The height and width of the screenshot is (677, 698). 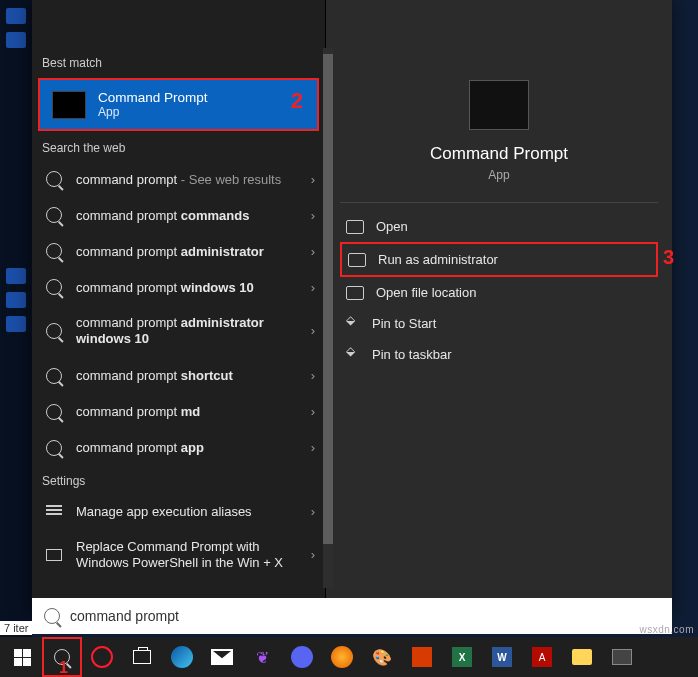 I want to click on list-icon, so click(x=54, y=511).